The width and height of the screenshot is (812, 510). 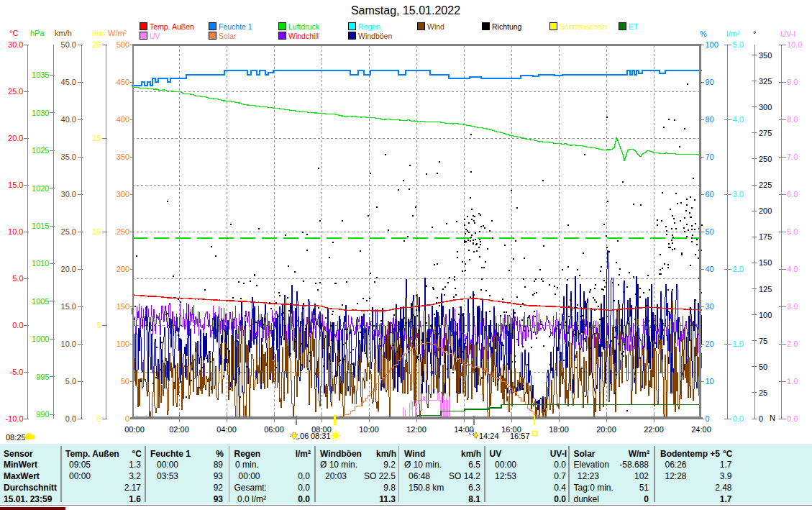 I want to click on svg-text: 1.3, so click(x=135, y=465).